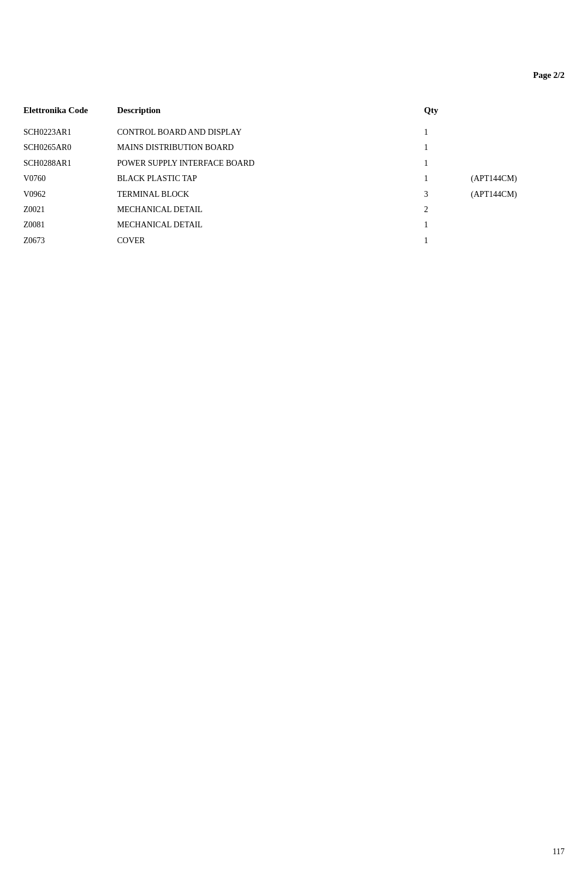 The width and height of the screenshot is (588, 880). I want to click on table-row: SCH0288AR1 POWER SUPPLY INTERFACE BOARD …, so click(294, 163).